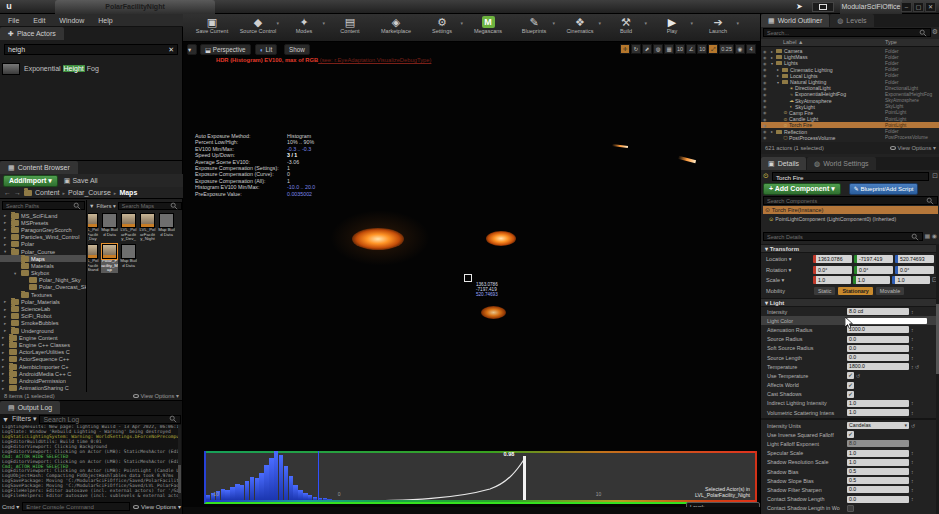 This screenshot has width=939, height=514. Describe the element at coordinates (44, 294) in the screenshot. I see `folder-tree-item: Textures` at that location.